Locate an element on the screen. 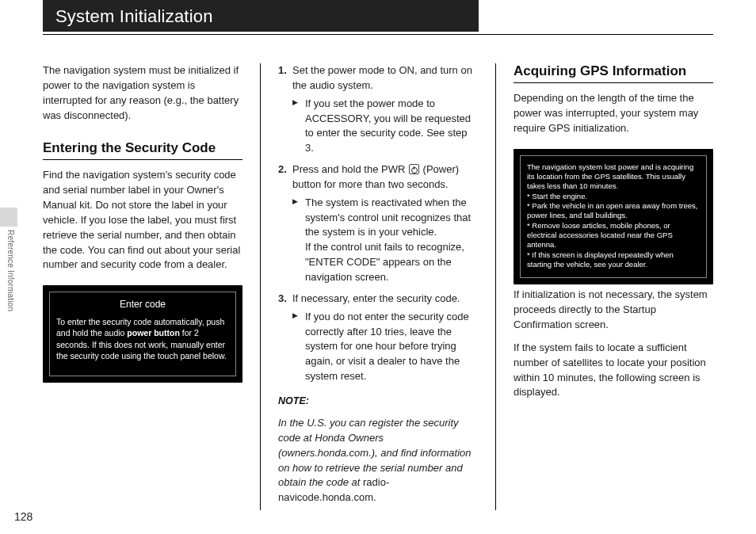 This screenshot has height=534, width=756. power-icon is located at coordinates (414, 170).